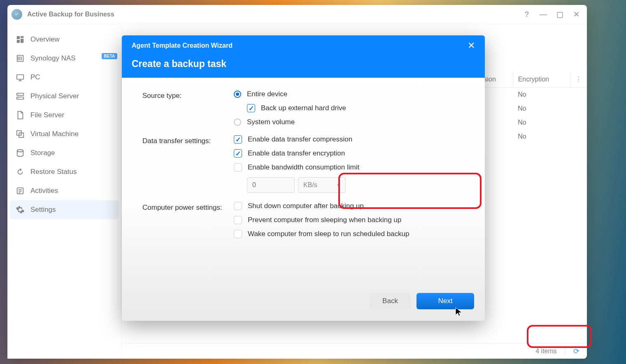 This screenshot has width=626, height=364. What do you see at coordinates (55, 96) in the screenshot?
I see `sidebar-item-label: Physical Server` at bounding box center [55, 96].